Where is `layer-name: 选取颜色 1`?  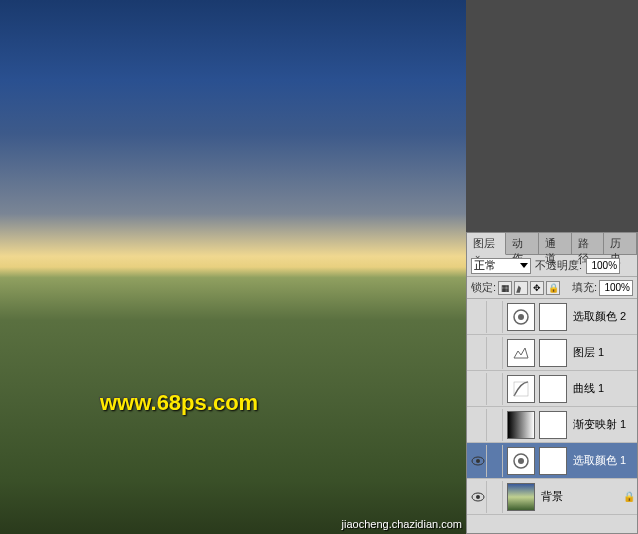
layer-name: 选取颜色 1 is located at coordinates (602, 460).